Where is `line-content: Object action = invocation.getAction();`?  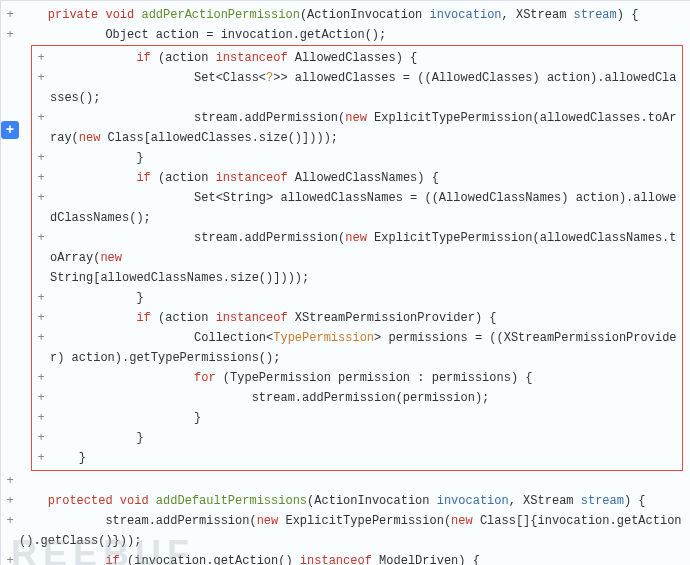
line-content: Object action = invocation.getAction(); is located at coordinates (354, 35).